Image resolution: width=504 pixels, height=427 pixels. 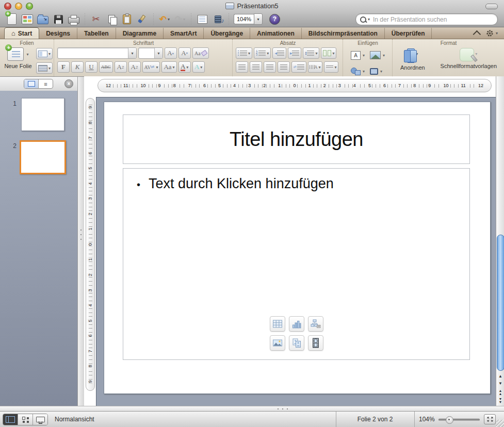 What do you see at coordinates (274, 20) in the screenshot?
I see `help-button: ?` at bounding box center [274, 20].